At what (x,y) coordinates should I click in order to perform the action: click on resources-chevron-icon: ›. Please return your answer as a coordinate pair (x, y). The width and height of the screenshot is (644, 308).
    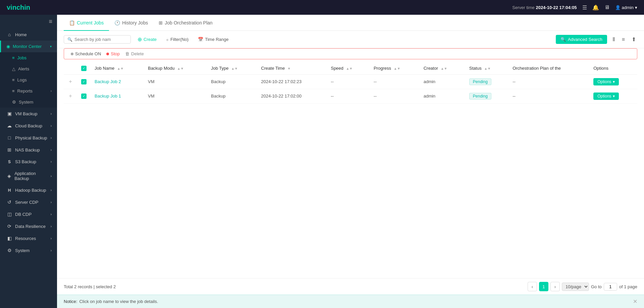
    Looking at the image, I should click on (51, 239).